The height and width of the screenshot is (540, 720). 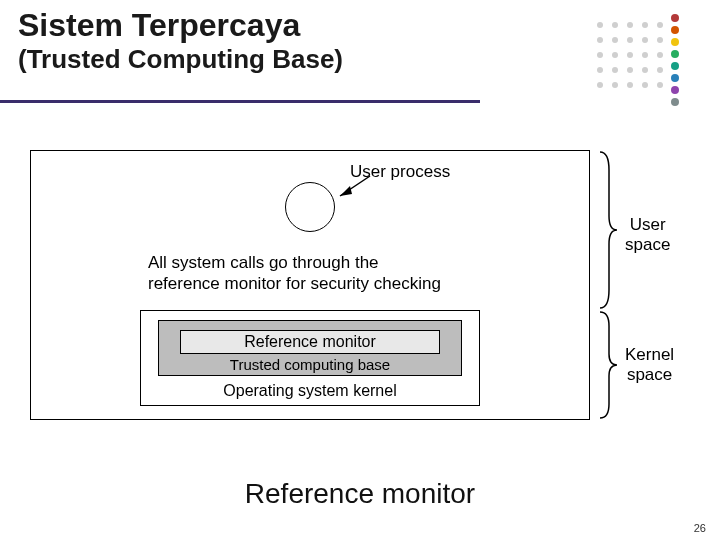 What do you see at coordinates (180, 26) in the screenshot?
I see `slide-title-main: Sistem Terpercaya` at bounding box center [180, 26].